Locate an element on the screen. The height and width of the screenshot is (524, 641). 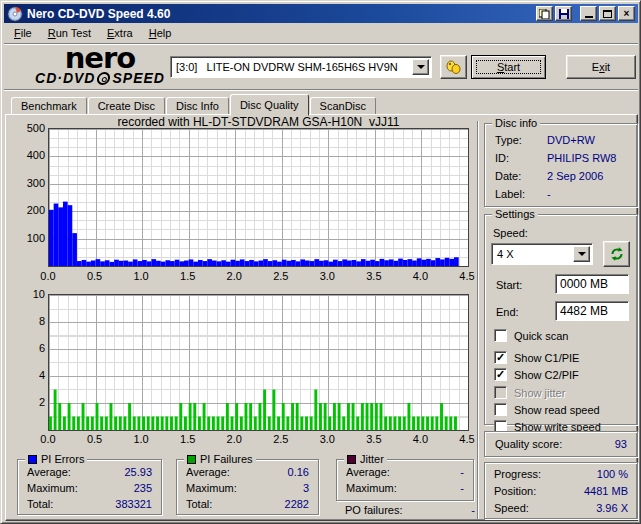
checkbox-show-c1-pie: ✓Show C1/PIE is located at coordinates (536, 358).